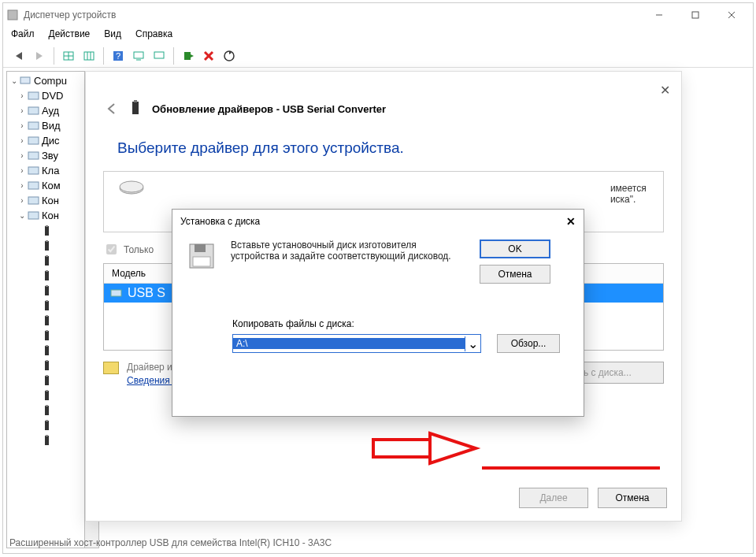 Image resolution: width=756 pixels, height=557 pixels. What do you see at coordinates (112, 109) in the screenshot?
I see `back-arrow-icon` at bounding box center [112, 109].